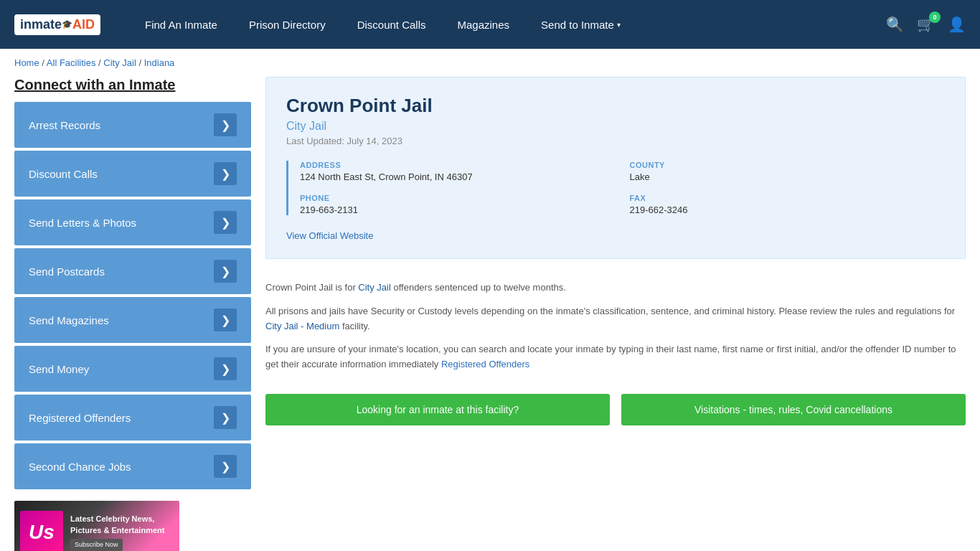  Describe the element at coordinates (581, 24) in the screenshot. I see `nav-send-to-inmate: Send to Inmate ▾` at that location.